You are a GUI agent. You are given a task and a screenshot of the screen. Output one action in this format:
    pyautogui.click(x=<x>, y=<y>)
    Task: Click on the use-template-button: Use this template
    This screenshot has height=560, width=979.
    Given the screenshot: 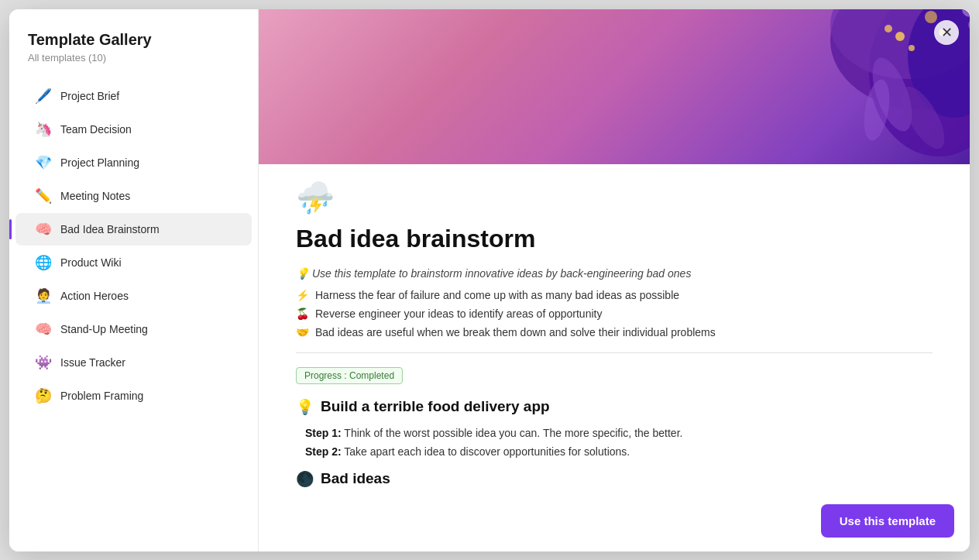 What is the action you would take?
    pyautogui.click(x=888, y=520)
    